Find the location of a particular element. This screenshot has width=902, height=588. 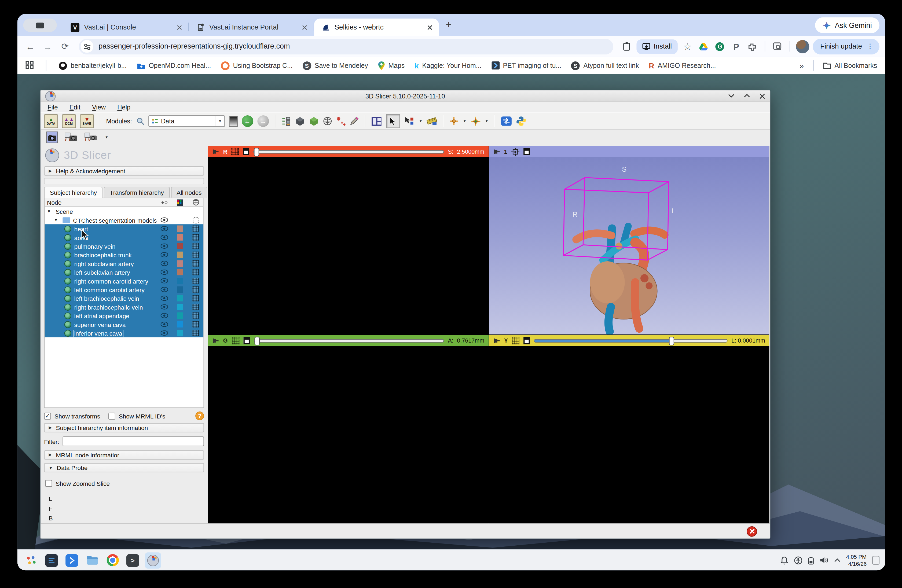

yellow-slice-canvas is located at coordinates (629, 435).